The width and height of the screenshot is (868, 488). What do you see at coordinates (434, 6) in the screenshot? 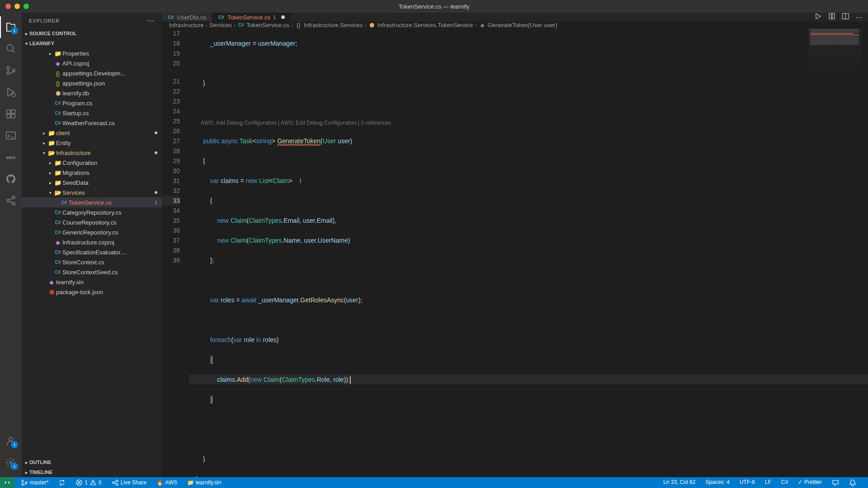
I see `window-title: TokenService.cs — learnify` at bounding box center [434, 6].